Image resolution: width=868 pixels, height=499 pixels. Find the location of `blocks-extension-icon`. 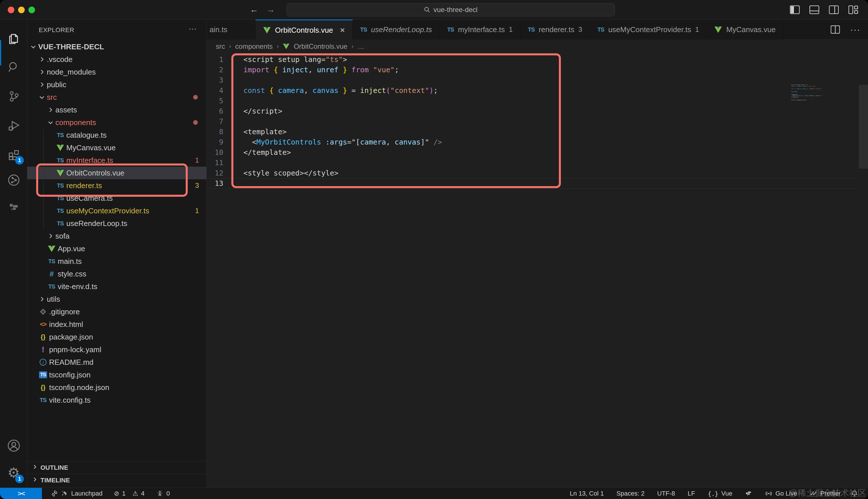

blocks-extension-icon is located at coordinates (14, 207).